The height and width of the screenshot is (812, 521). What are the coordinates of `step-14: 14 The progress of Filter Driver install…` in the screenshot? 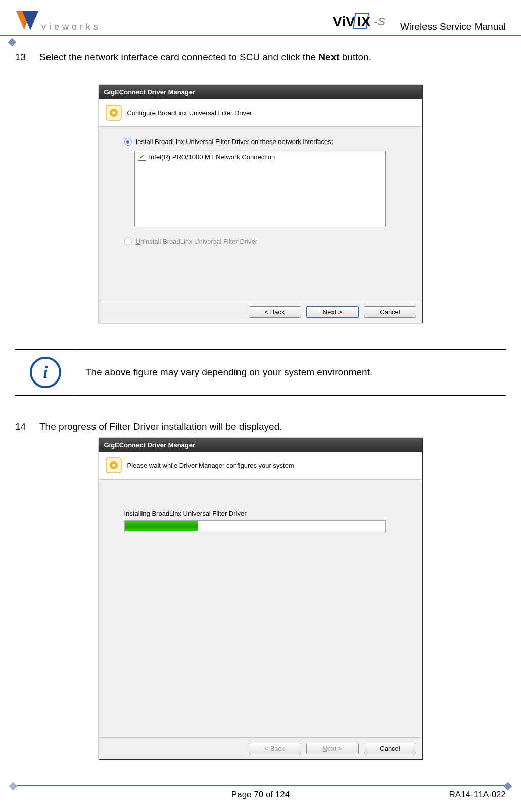 It's located at (261, 427).